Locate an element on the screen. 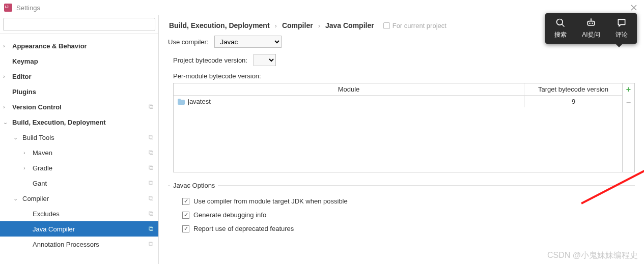  tree-item-build-execution-deployment: ⌄Build, Execution, Deployment is located at coordinates (79, 122).